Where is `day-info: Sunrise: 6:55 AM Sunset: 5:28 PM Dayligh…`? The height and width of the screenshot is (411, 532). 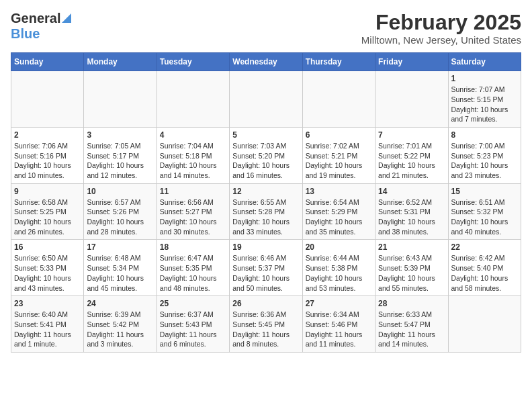
day-info: Sunrise: 6:55 AM Sunset: 5:28 PM Dayligh… is located at coordinates (266, 218).